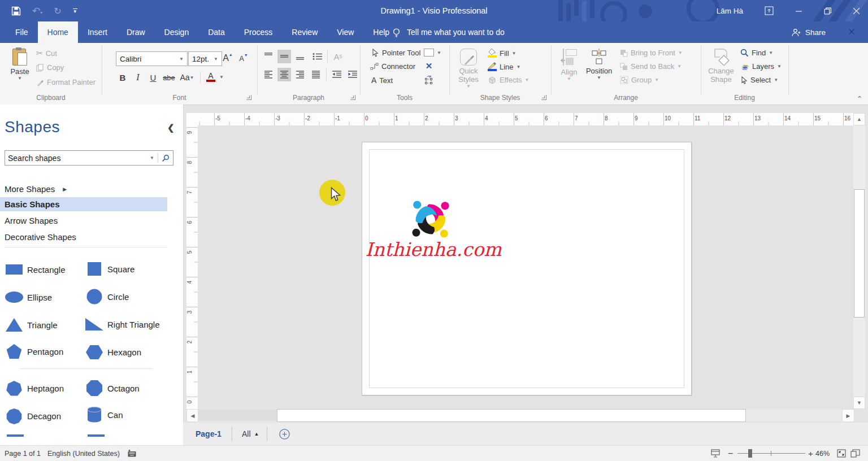 This screenshot has width=868, height=461. I want to click on font-color-button: A, so click(211, 77).